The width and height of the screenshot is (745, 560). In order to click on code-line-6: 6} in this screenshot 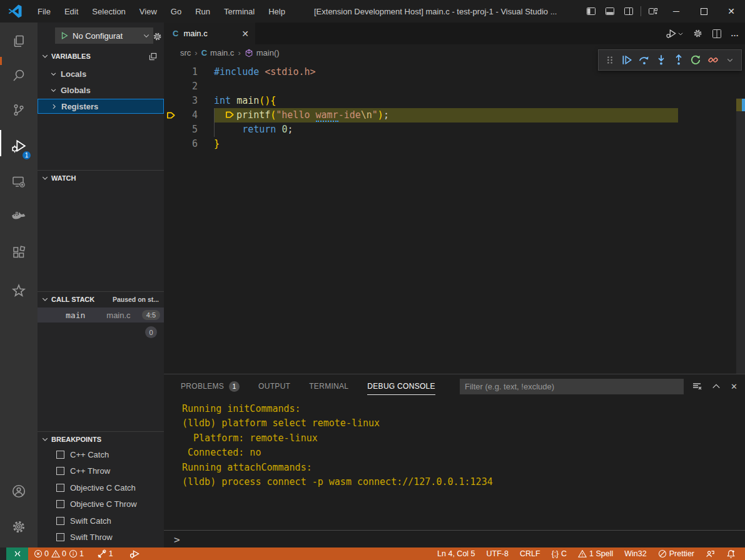, I will do `click(454, 144)`.